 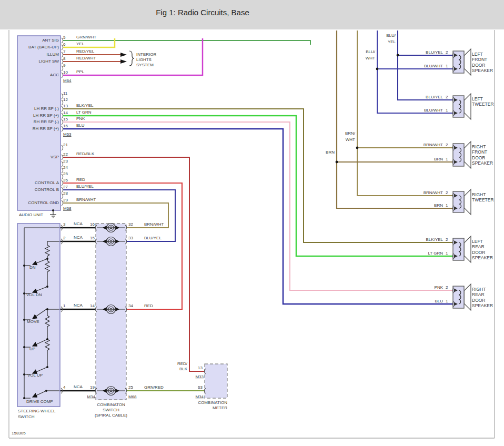 I want to click on speaker-name: RIGHT, so click(x=479, y=195).